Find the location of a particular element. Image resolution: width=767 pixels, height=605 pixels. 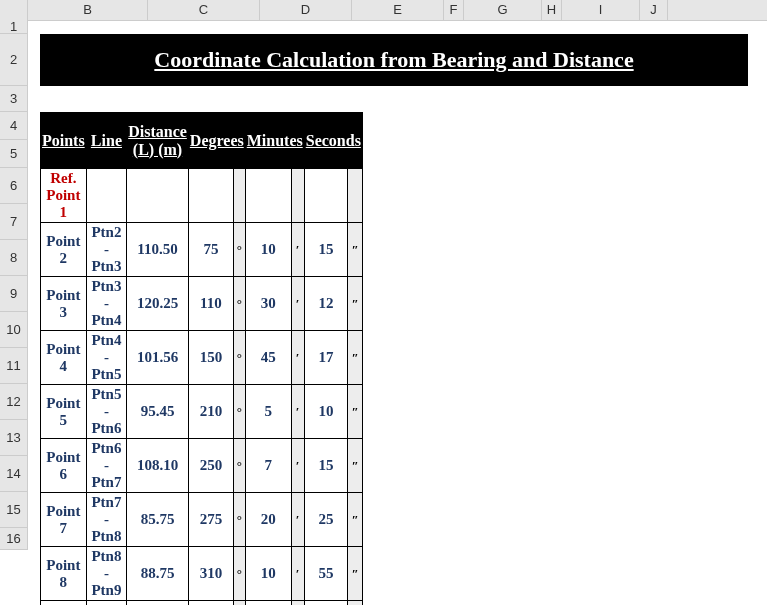

cell-minutes: 45 is located at coordinates (268, 358).